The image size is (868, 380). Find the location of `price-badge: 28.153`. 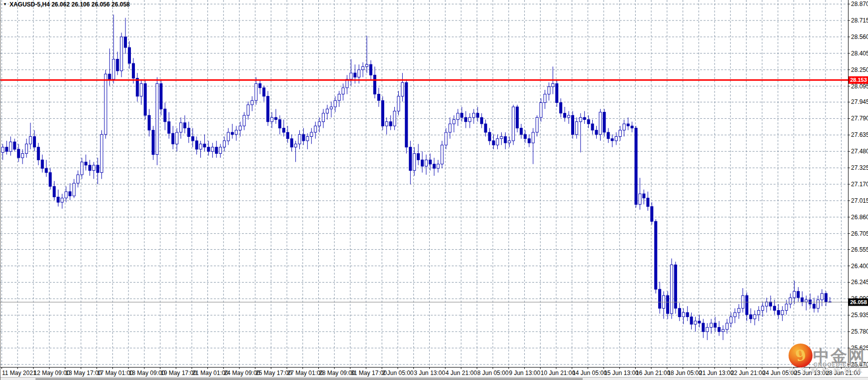

price-badge: 28.153 is located at coordinates (859, 80).